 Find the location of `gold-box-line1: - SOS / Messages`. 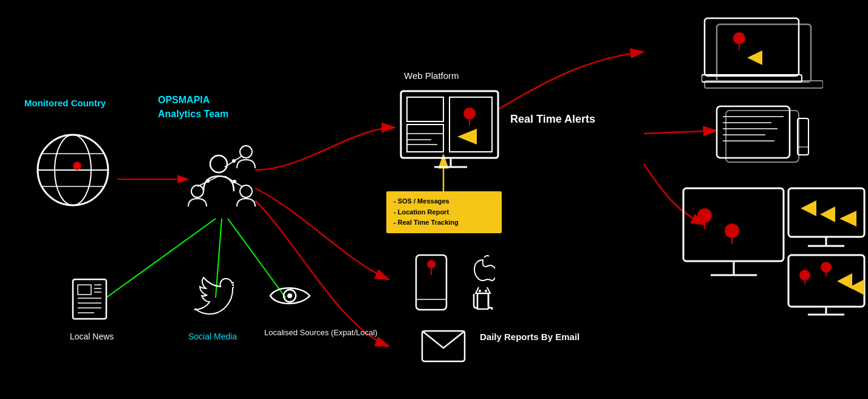

gold-box-line1: - SOS / Messages is located at coordinates (444, 202).